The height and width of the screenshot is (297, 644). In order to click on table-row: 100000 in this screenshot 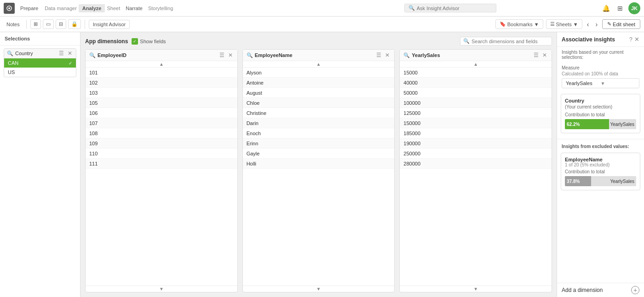, I will do `click(476, 103)`.